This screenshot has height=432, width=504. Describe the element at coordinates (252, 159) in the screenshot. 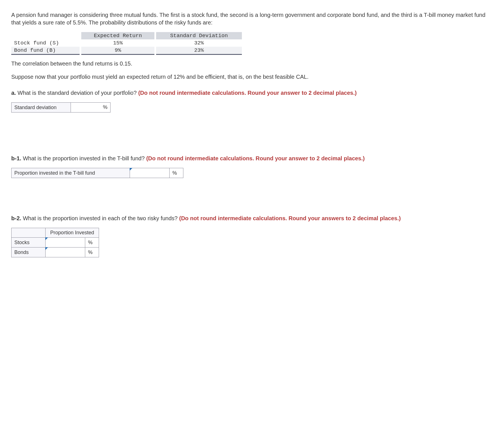

I see `question-b1: b-1. What is the proportion invested in …` at that location.